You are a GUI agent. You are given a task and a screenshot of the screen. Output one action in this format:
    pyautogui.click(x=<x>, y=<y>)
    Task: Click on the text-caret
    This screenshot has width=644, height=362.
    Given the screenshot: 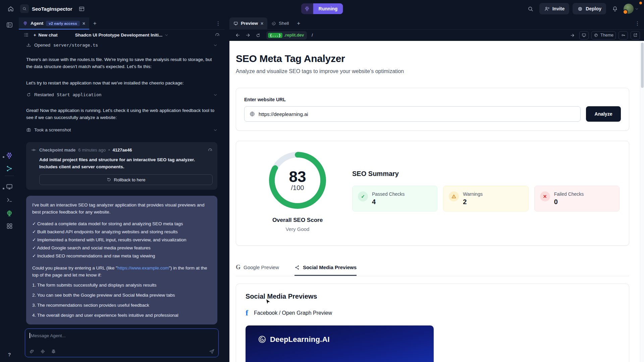 What is the action you would take?
    pyautogui.click(x=30, y=336)
    